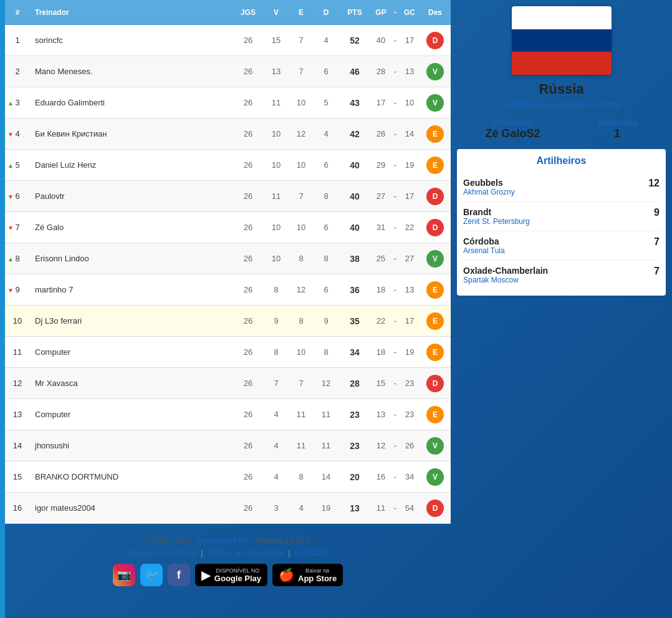 Image resolution: width=672 pixels, height=618 pixels. Describe the element at coordinates (131, 508) in the screenshot. I see `row-trainer: igor mateus2004` at that location.